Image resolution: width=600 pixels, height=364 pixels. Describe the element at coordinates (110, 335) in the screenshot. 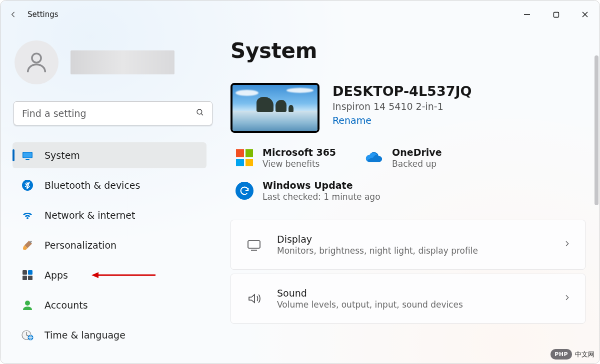

I see `nav-item-time-language: Time & language` at that location.